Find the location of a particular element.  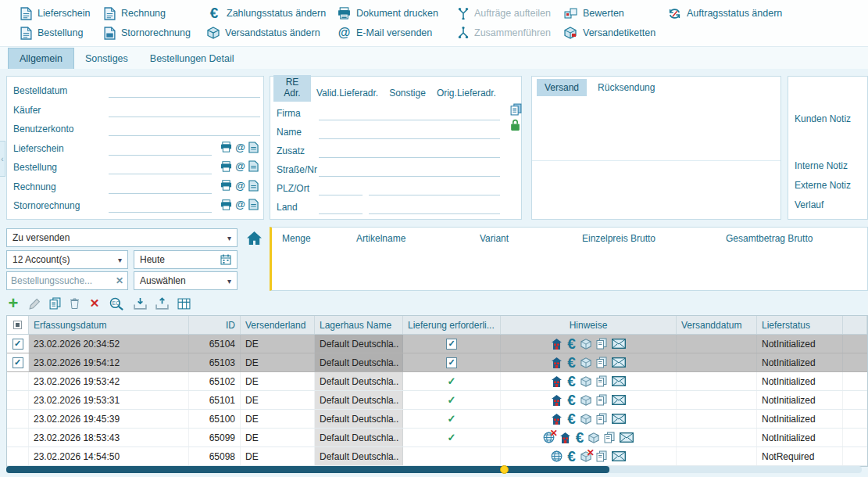

trash-button is located at coordinates (75, 303).